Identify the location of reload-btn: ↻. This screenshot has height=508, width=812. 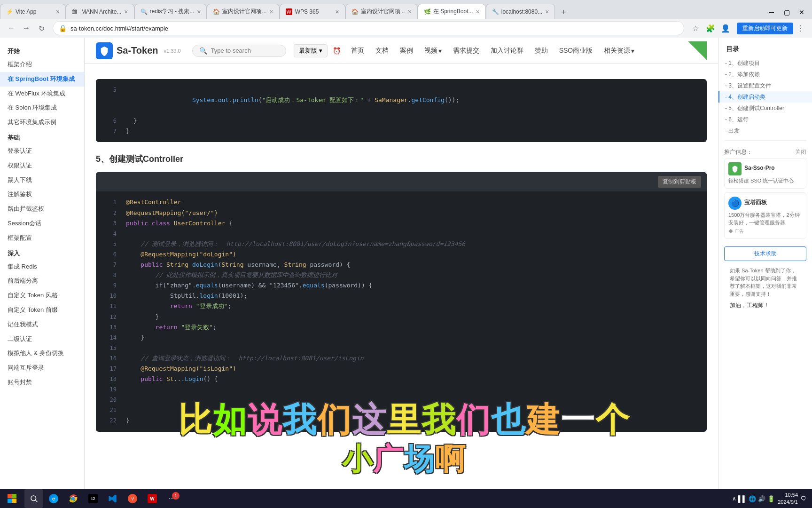
(41, 28).